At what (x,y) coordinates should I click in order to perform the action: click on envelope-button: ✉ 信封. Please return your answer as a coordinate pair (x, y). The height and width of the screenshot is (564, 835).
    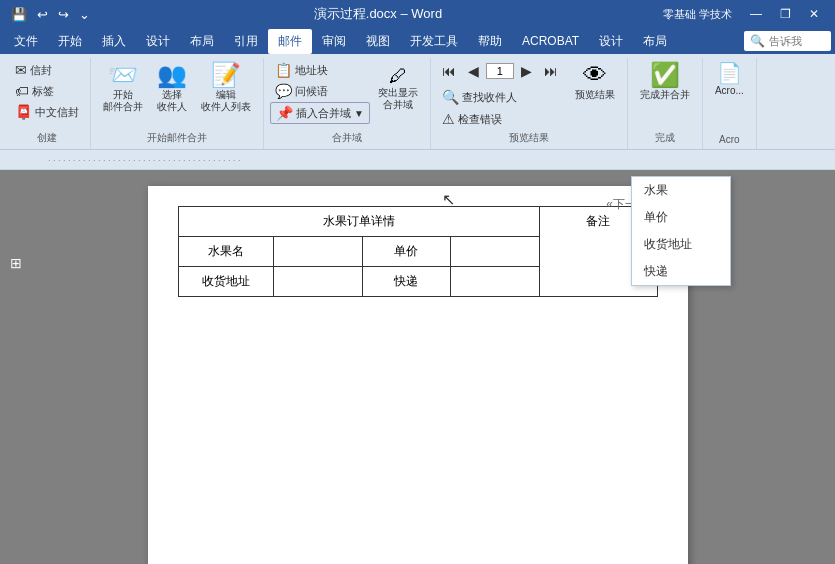
    Looking at the image, I should click on (47, 70).